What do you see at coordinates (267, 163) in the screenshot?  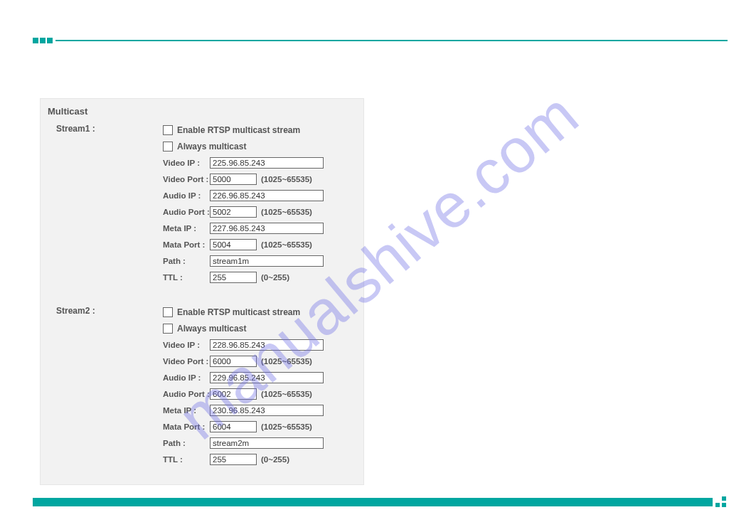 I see `stream1-videoip-input: 225.96.85.243` at bounding box center [267, 163].